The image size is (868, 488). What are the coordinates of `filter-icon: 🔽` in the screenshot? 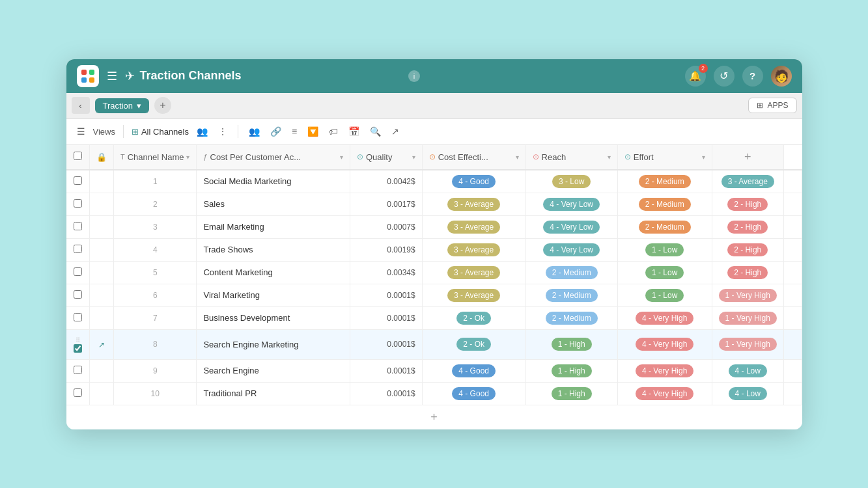 It's located at (313, 131).